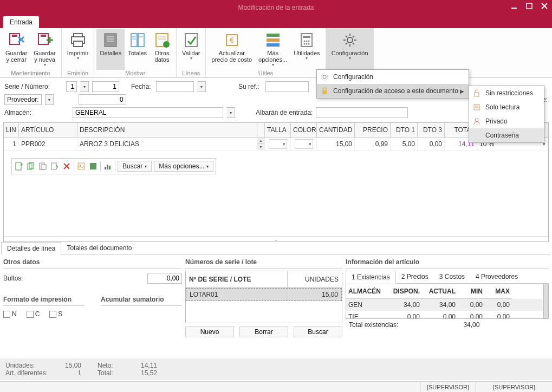 This screenshot has height=392, width=552. Describe the element at coordinates (324, 91) in the screenshot. I see `lock-icon` at that location.